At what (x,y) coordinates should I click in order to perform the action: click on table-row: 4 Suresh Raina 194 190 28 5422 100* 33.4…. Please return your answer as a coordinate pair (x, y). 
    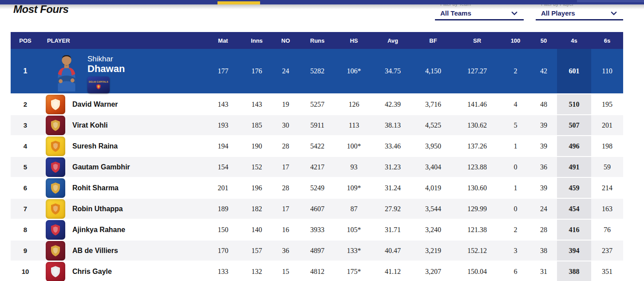
    Looking at the image, I should click on (317, 146).